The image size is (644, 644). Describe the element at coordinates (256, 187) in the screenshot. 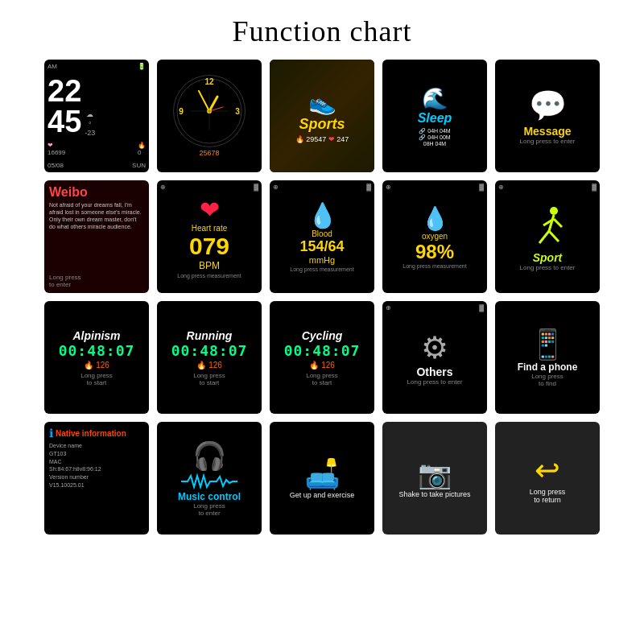

I see `hr-bat: ▓` at that location.